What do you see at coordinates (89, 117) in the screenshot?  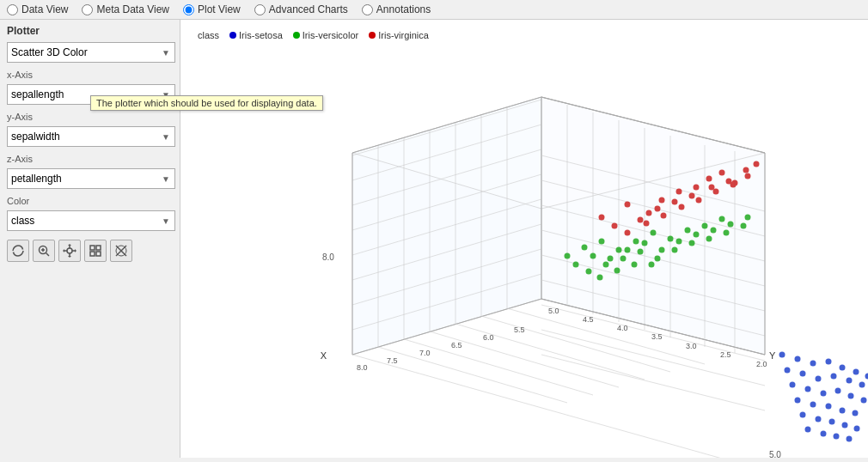 I see `y-axis-label: y-Axis` at bounding box center [89, 117].